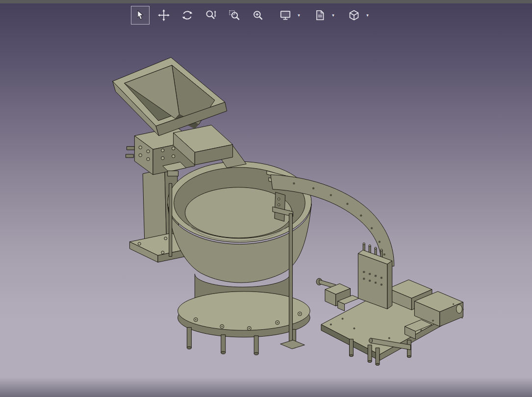 This screenshot has width=532, height=397. I want to click on view-cube-dropdown-caret: ▾, so click(368, 16).